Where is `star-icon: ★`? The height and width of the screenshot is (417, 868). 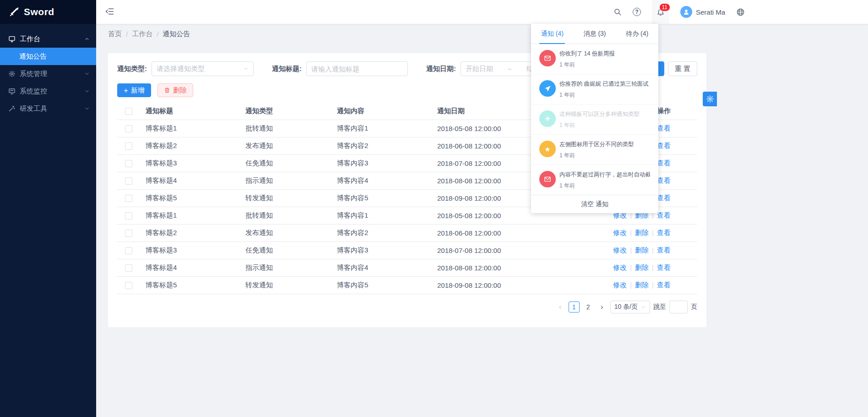
star-icon: ★ is located at coordinates (548, 149).